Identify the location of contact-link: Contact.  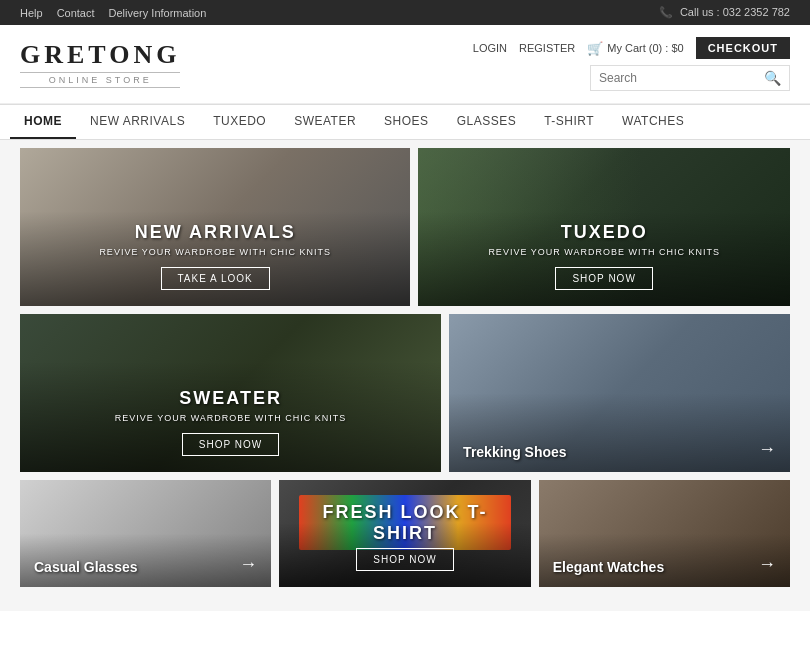
(76, 13).